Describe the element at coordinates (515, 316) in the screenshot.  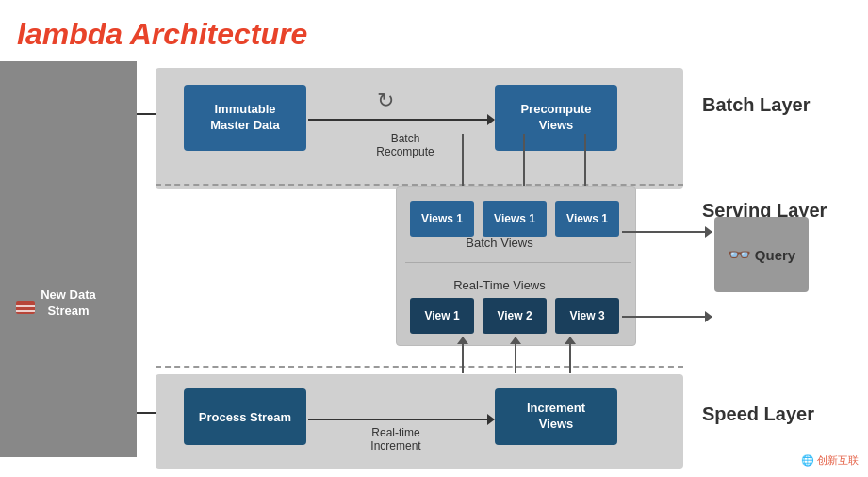
I see `view2-box: View 2` at that location.